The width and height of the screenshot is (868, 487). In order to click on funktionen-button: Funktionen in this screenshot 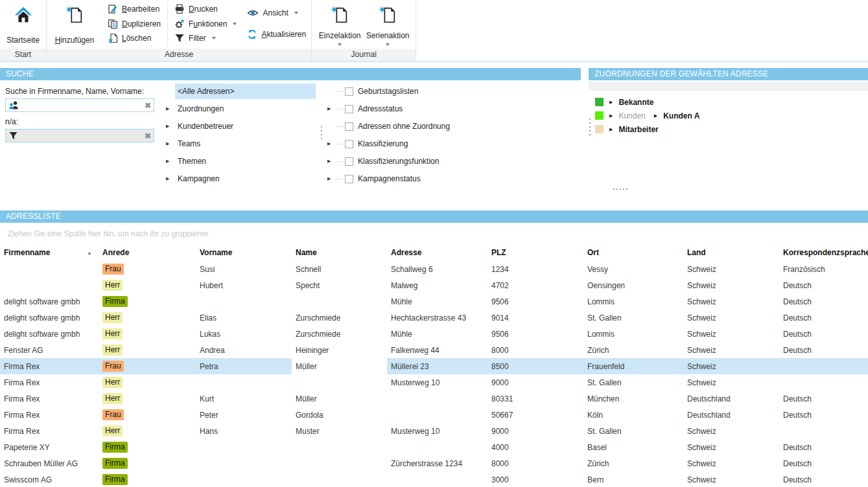, I will do `click(205, 24)`.